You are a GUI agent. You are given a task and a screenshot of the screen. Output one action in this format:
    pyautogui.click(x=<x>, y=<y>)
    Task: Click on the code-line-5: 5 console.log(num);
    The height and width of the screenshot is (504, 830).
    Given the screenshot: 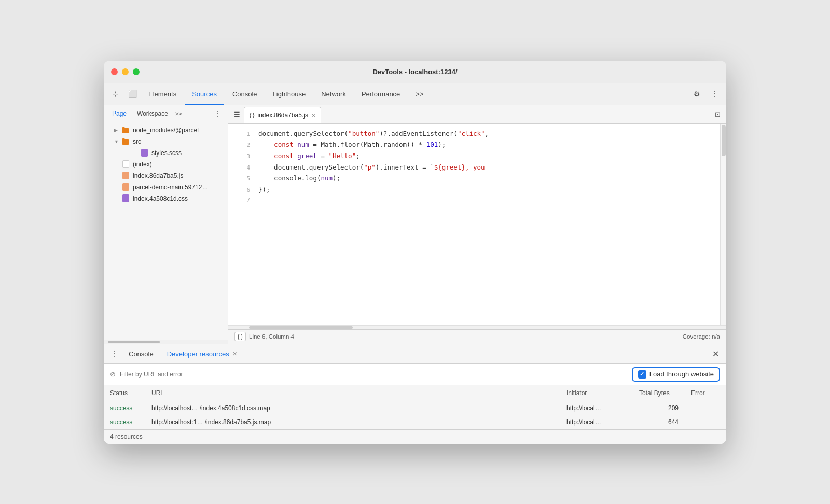 What is the action you would take?
    pyautogui.click(x=474, y=178)
    